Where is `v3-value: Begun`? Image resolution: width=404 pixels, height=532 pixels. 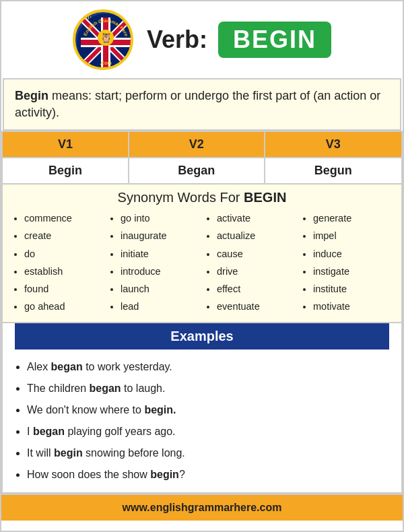
v3-value: Begun is located at coordinates (333, 171).